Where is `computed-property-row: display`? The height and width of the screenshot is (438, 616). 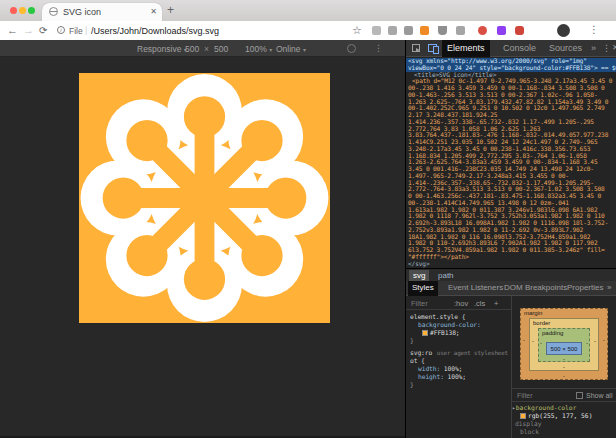
computed-property-row: display is located at coordinates (564, 424).